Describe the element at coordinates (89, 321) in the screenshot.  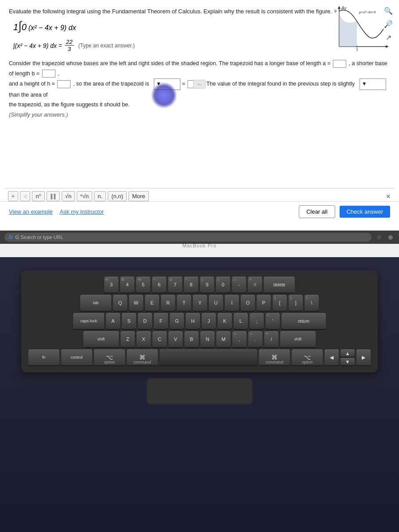
I see `key-caps: caps lock` at that location.